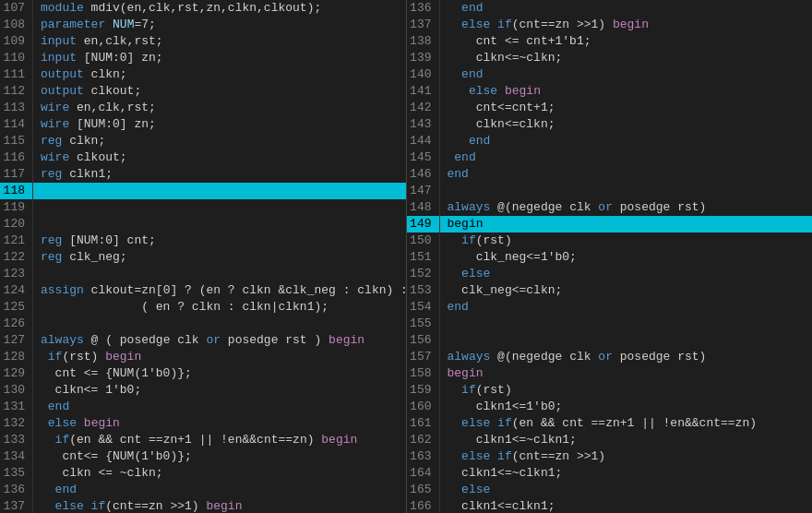  Describe the element at coordinates (424, 324) in the screenshot. I see `line-number: 155` at that location.